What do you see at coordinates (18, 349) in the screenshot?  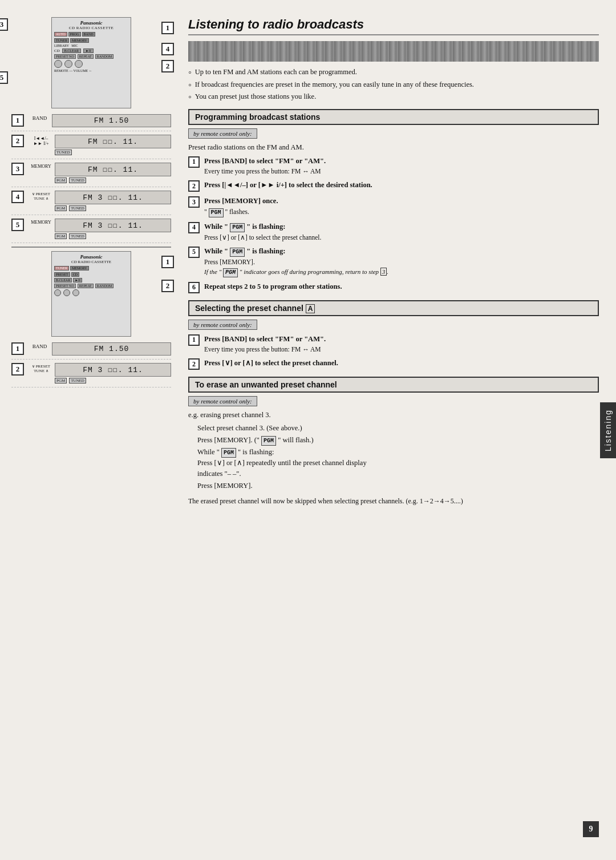 I see `stepa1-badge: 1` at bounding box center [18, 349].